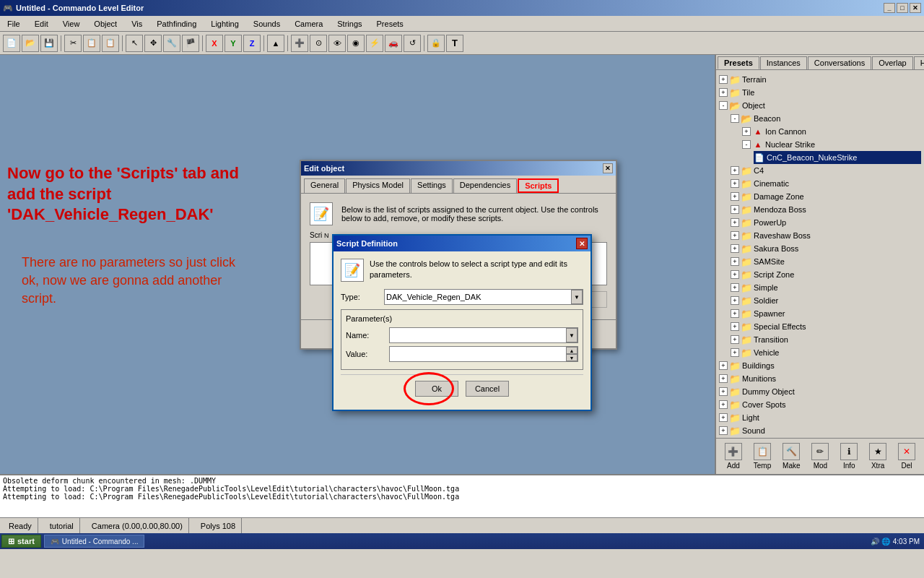 The image size is (924, 578). Describe the element at coordinates (826, 210) in the screenshot. I see `tree-mendoza: + 📁 Mendoza Boss` at that location.